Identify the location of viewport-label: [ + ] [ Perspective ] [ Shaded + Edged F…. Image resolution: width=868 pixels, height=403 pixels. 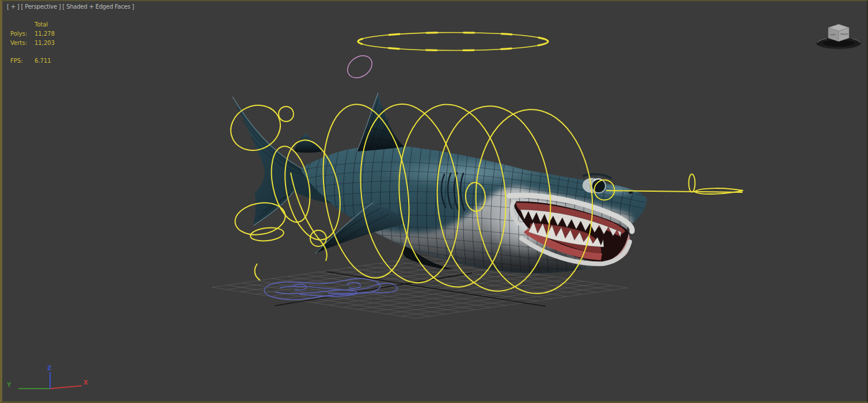
(70, 7).